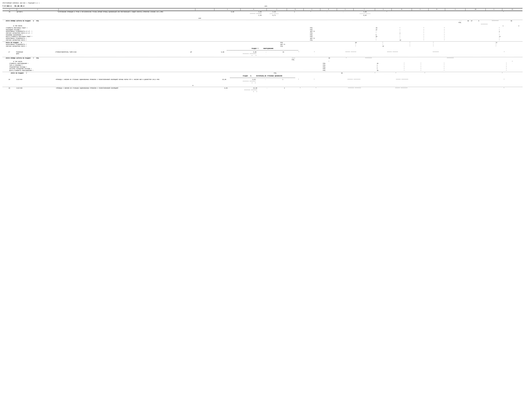  What do you see at coordinates (411, 40) in the screenshot?
I see `calc-salary2-c2: 42` at bounding box center [411, 40].